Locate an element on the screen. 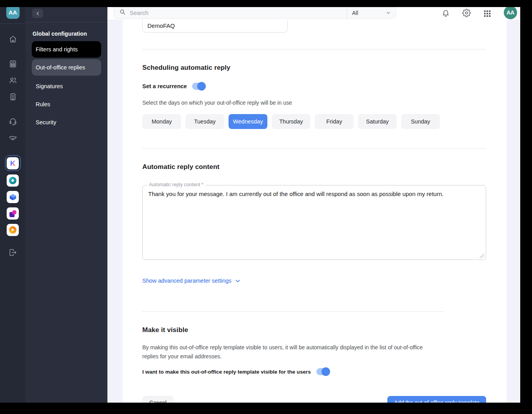  visibility-section-title: Make it visible is located at coordinates (314, 330).